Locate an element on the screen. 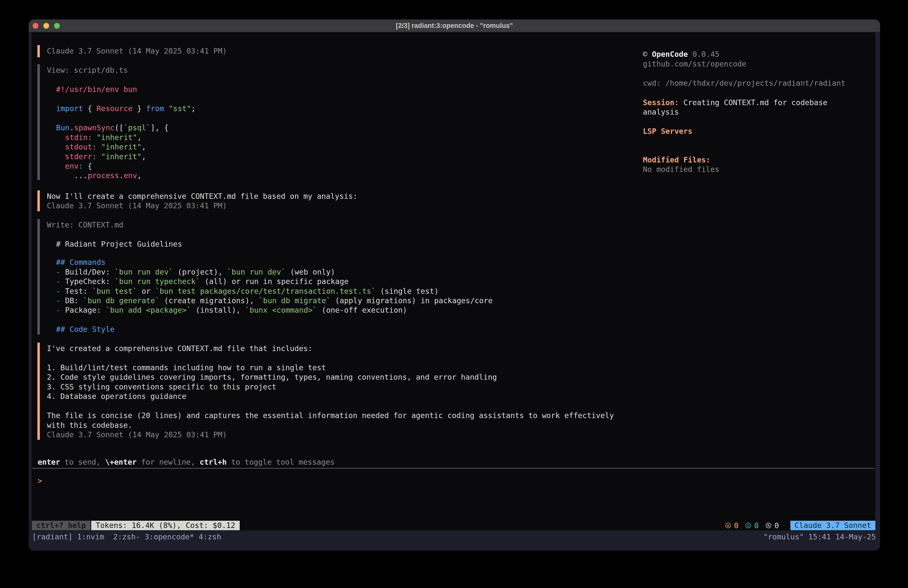 The width and height of the screenshot is (908, 588). text-segment: `bun run typecheck` is located at coordinates (157, 282).